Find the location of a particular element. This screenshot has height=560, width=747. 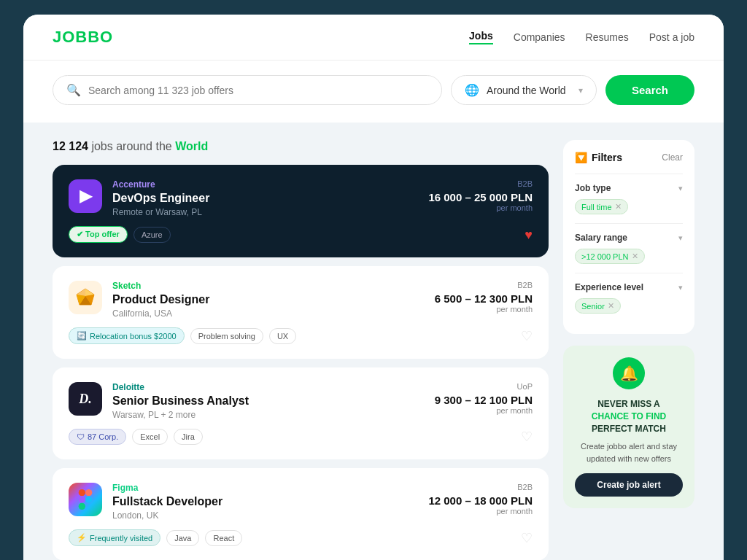

create-alert-button: Create job alert is located at coordinates (629, 485).